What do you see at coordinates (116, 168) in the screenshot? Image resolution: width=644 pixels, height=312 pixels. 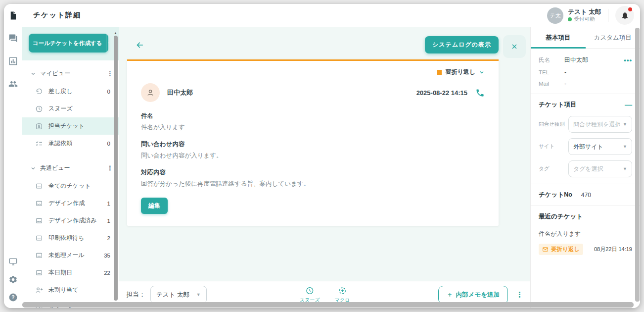 I see `sidebar-scrollbar: ▲ ▼` at bounding box center [116, 168].